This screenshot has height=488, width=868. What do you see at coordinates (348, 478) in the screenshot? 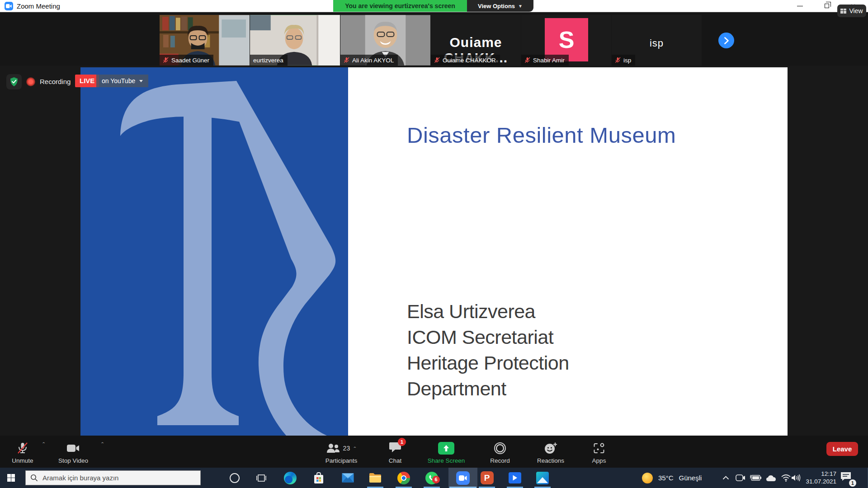
I see `mail-button` at bounding box center [348, 478].